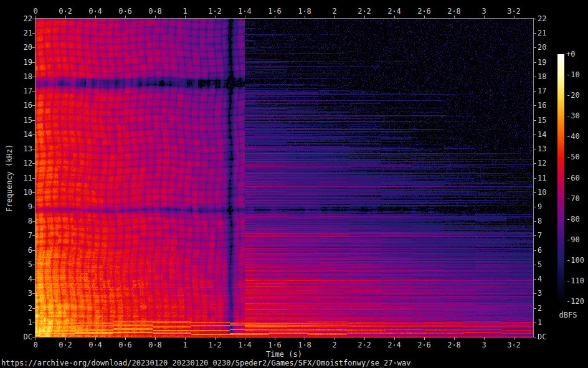 The height and width of the screenshot is (368, 588). What do you see at coordinates (573, 157) in the screenshot?
I see `colorbar-tick-label: -50` at bounding box center [573, 157].